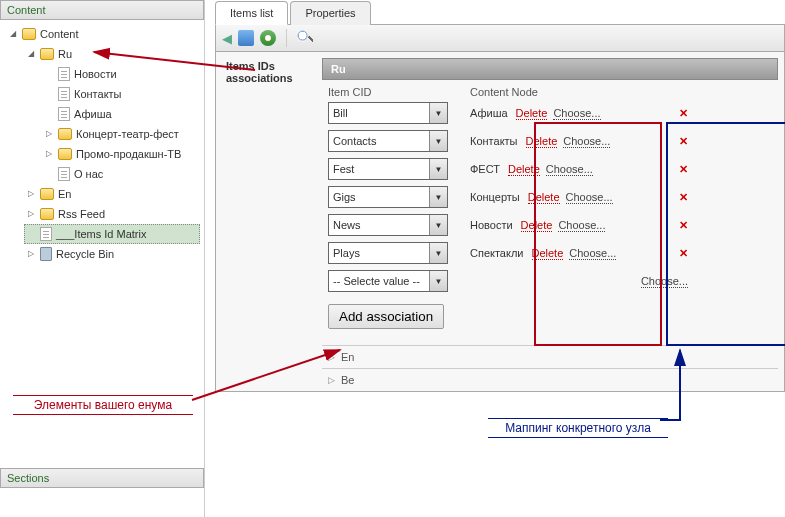  I want to click on content-node-name: Концерты, so click(495, 197).